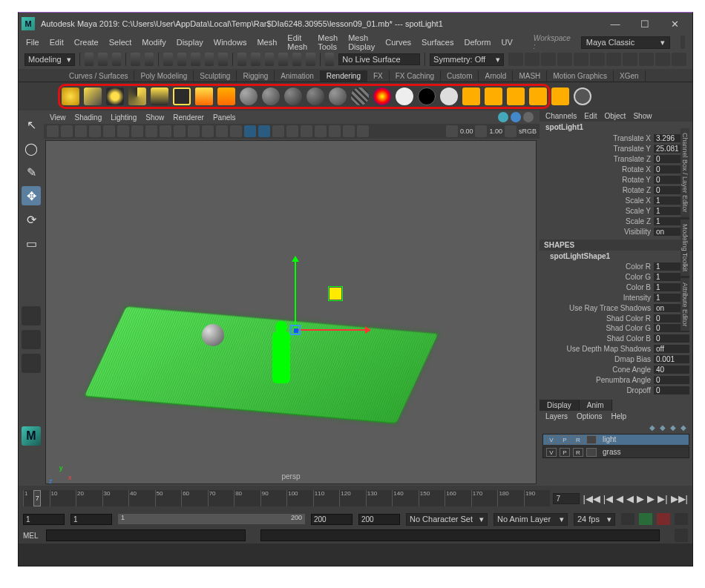 Image resolution: width=705 pixels, height=588 pixels. What do you see at coordinates (630, 498) in the screenshot?
I see `play-back-icon: ◀` at bounding box center [630, 498].